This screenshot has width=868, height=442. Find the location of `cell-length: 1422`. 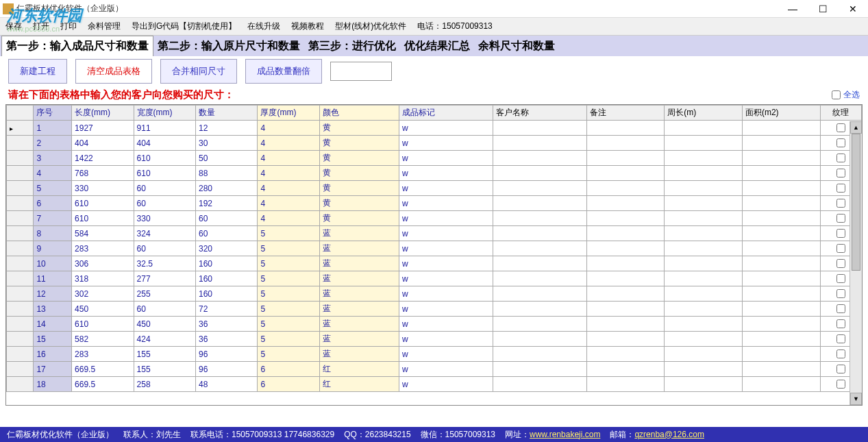

cell-length: 1422 is located at coordinates (103, 158).